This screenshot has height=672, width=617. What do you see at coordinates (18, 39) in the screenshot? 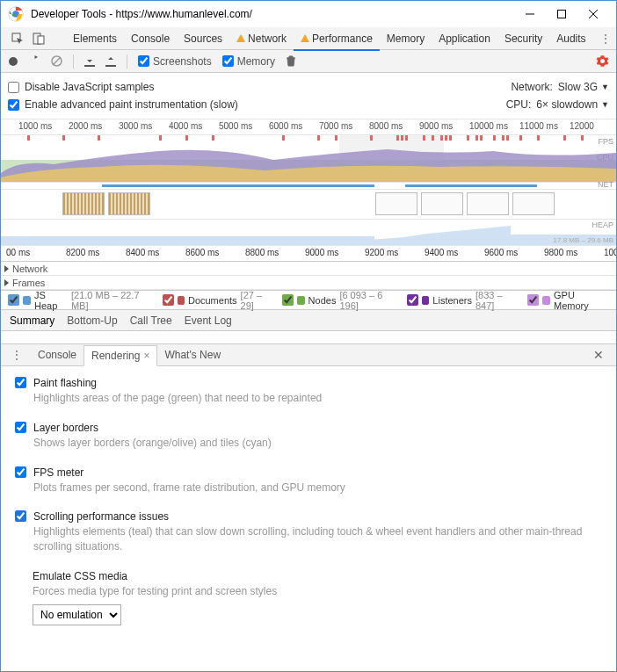
I see `inspect-element-icon` at bounding box center [18, 39].